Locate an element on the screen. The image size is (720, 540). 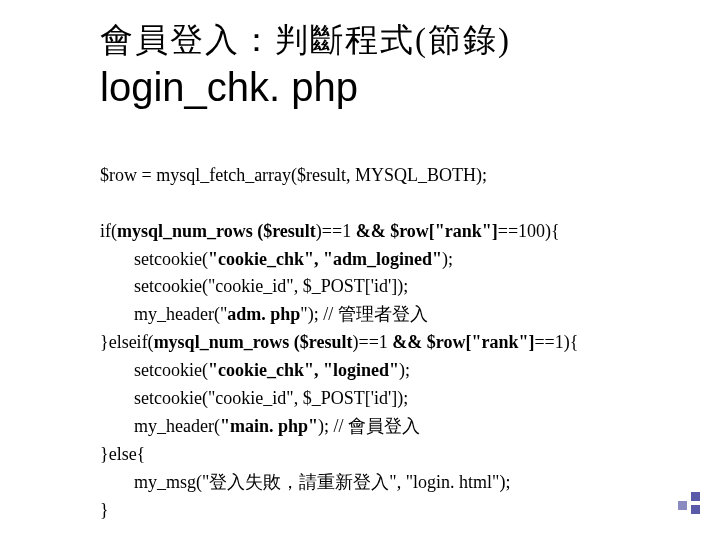
code-line: }else{ is located at coordinates (122, 454).